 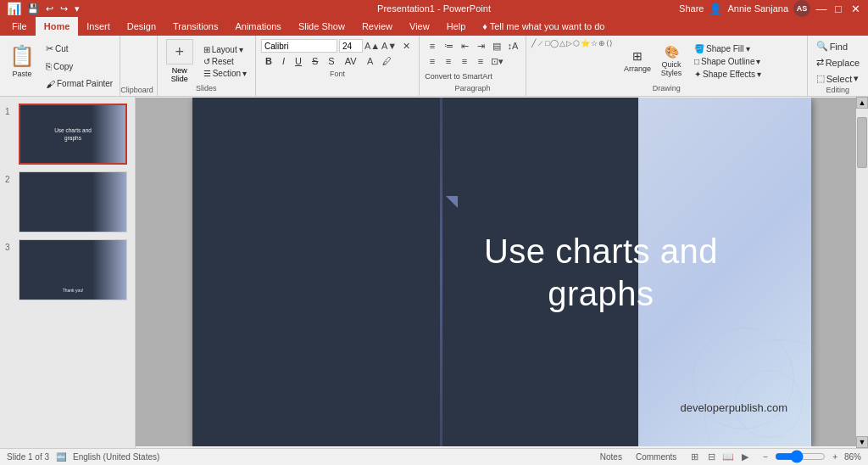 I want to click on reading-view-button: 📖, so click(x=728, y=457).